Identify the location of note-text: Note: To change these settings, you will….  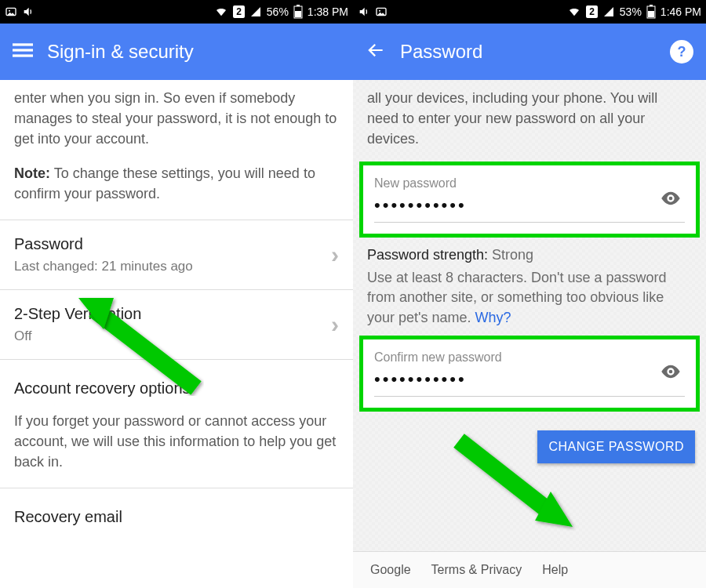
(176, 183).